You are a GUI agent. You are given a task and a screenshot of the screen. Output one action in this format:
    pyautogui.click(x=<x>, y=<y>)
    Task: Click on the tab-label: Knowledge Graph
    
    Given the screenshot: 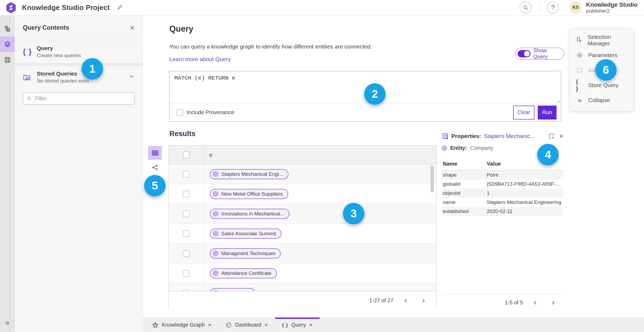 What is the action you would take?
    pyautogui.click(x=183, y=325)
    